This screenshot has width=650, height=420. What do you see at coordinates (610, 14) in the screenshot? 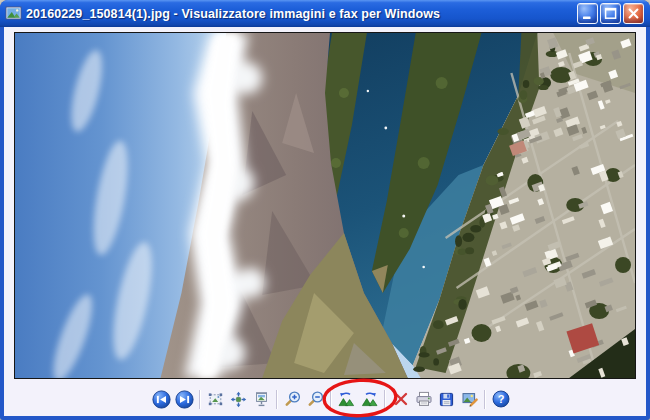
I see `maximize-button` at bounding box center [610, 14].